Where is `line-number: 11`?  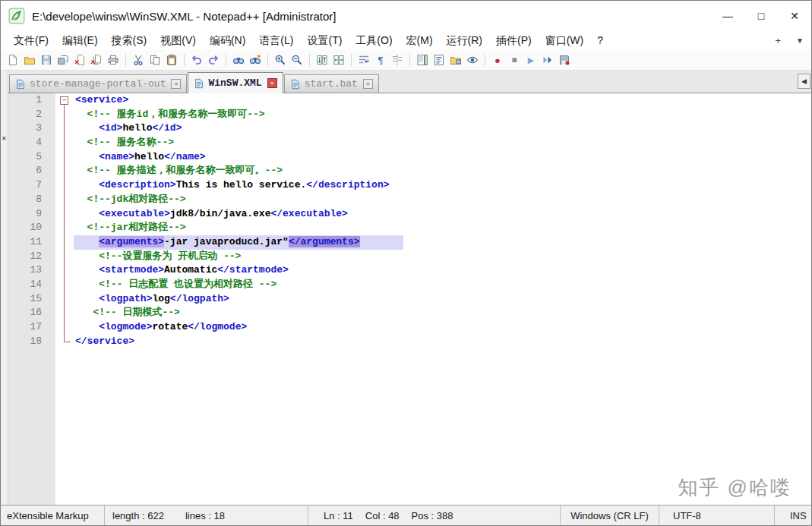
line-number: 11 is located at coordinates (32, 243).